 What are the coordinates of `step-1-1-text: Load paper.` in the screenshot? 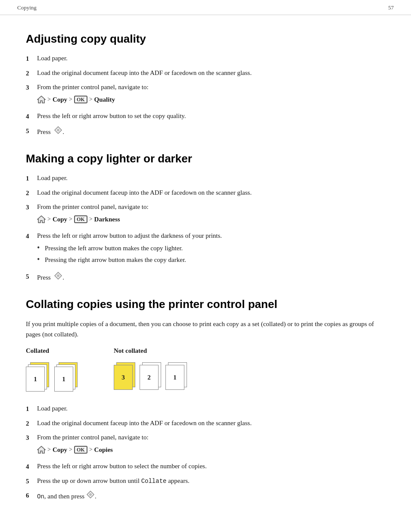 It's located at (211, 59).